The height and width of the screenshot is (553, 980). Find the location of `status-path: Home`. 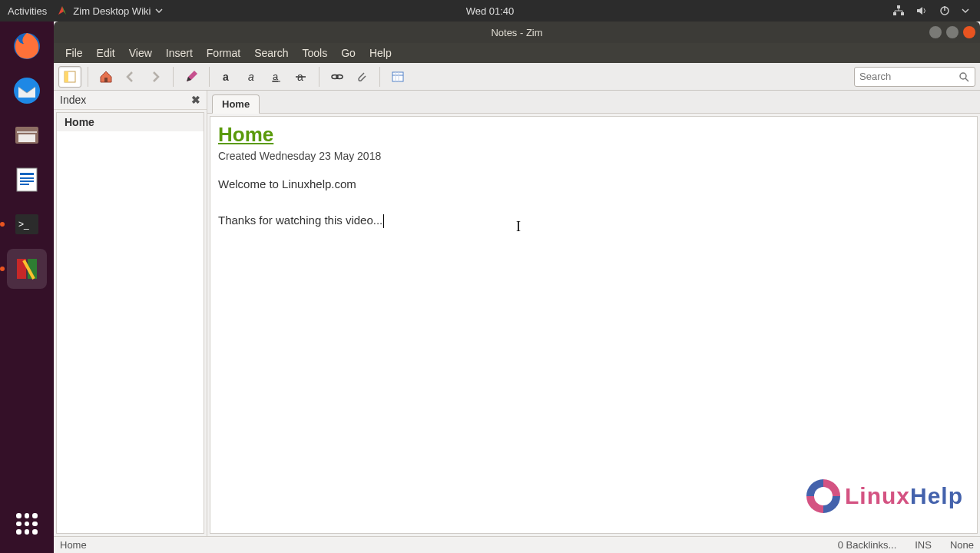

status-path: Home is located at coordinates (74, 545).